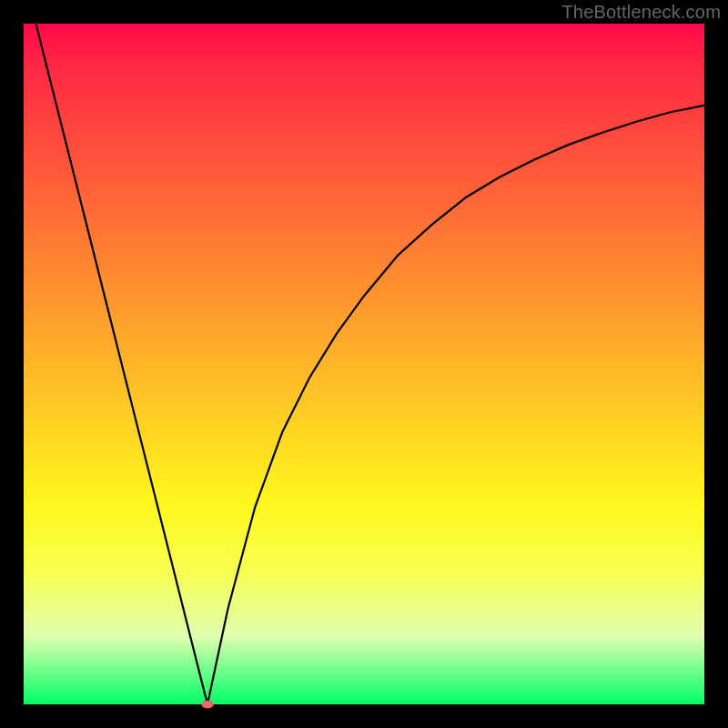 The height and width of the screenshot is (728, 728). Describe the element at coordinates (207, 704) in the screenshot. I see `minimum-marker` at that location.